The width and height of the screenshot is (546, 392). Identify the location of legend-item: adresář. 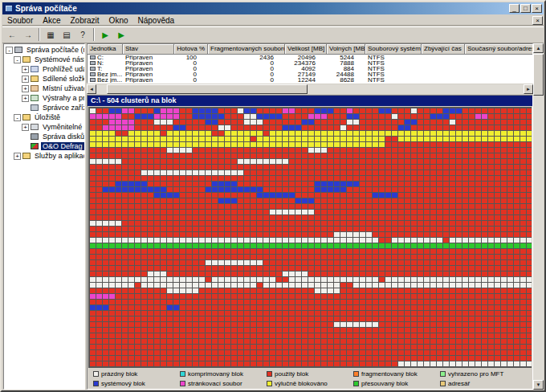
(483, 384).